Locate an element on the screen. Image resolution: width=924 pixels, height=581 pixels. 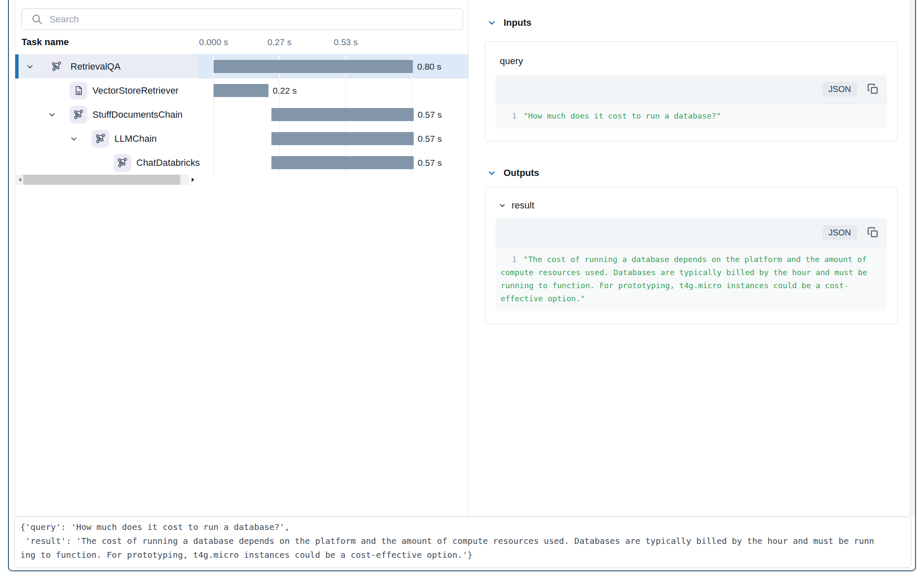
trace-row-ChatDatabricks: ChatDatabricks0.57 s is located at coordinates (241, 163).